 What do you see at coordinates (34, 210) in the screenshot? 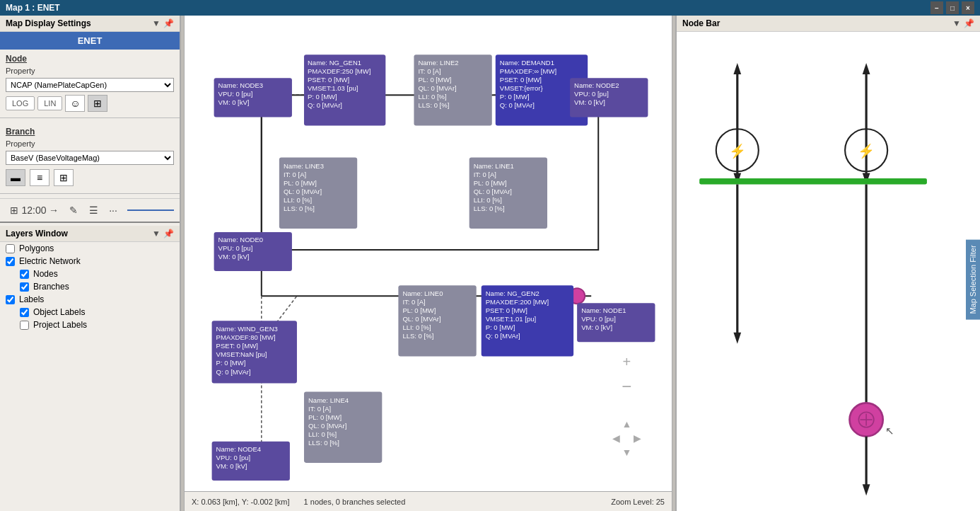
I see `time-label: 12:00` at bounding box center [34, 210].